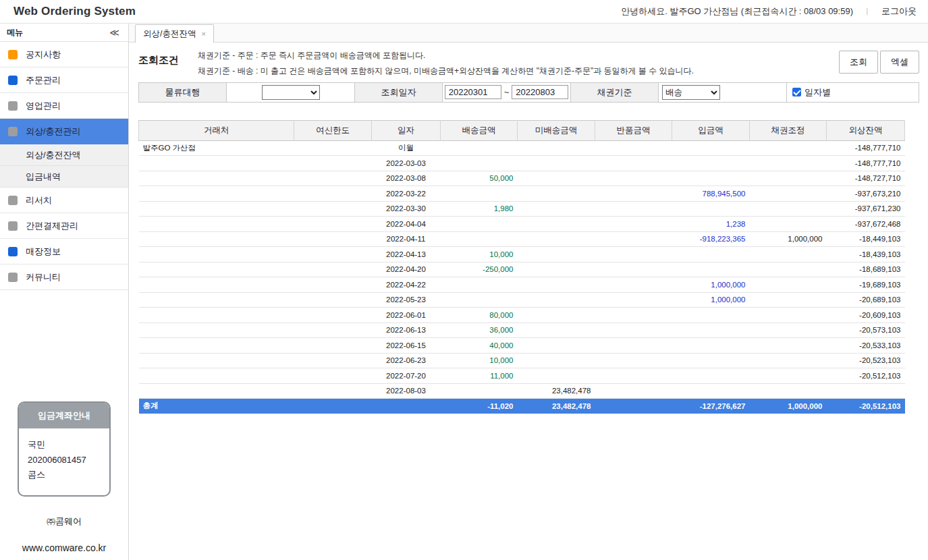  I want to click on sidebar-item-9: 커뮤니티, so click(64, 277).